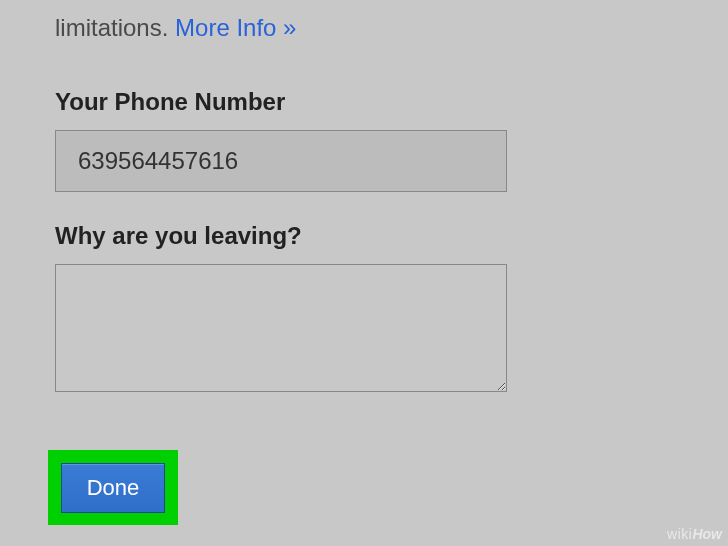 The image size is (728, 546). What do you see at coordinates (281, 328) in the screenshot?
I see `reason-textarea` at bounding box center [281, 328].